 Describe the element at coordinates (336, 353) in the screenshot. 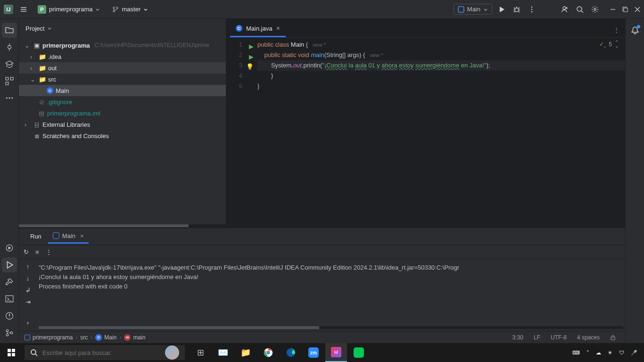

I see `taskbar-intellij-icon: IJ` at that location.